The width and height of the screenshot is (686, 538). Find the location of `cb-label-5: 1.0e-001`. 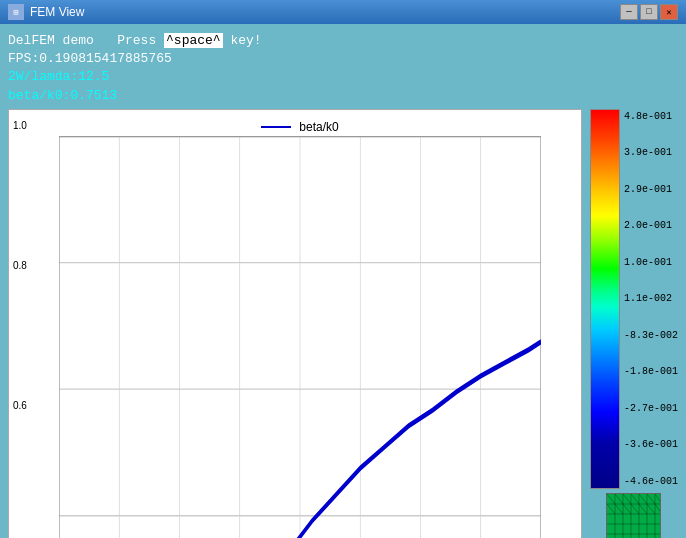

cb-label-5: 1.0e-001 is located at coordinates (651, 262).